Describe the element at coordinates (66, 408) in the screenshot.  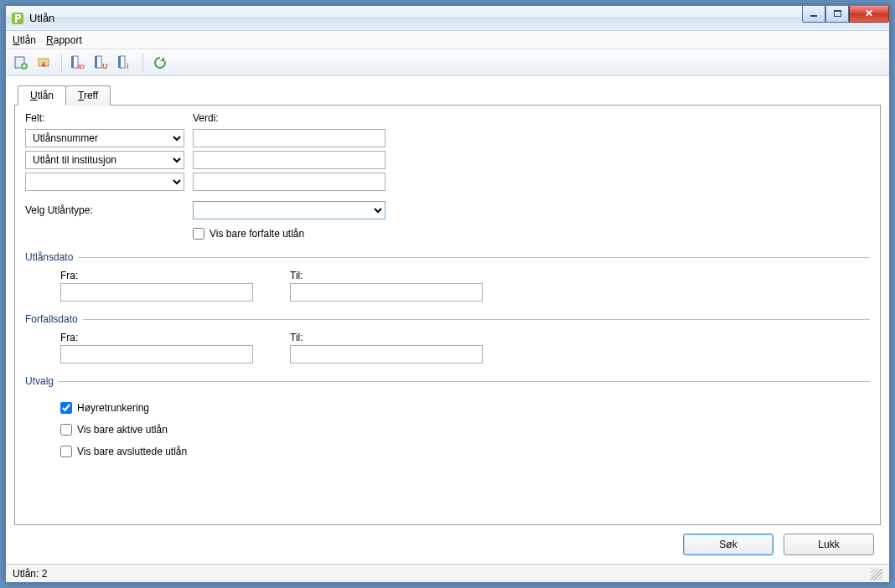
I see `hoy-checkbox` at that location.